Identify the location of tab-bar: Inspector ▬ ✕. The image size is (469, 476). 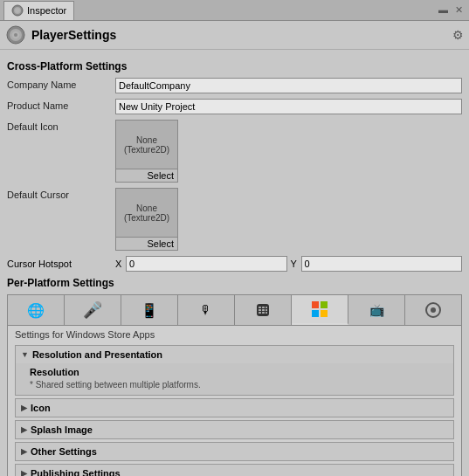
(234, 10).